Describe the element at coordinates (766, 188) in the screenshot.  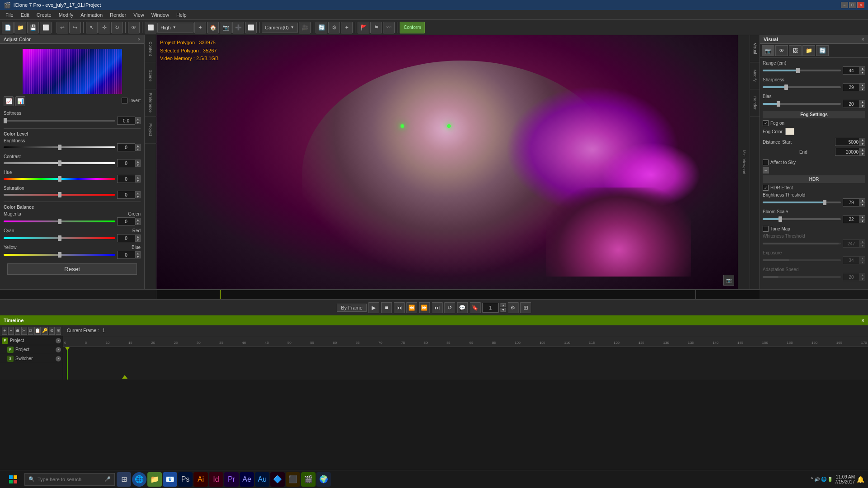
I see `hdr-effect-checkbox` at that location.